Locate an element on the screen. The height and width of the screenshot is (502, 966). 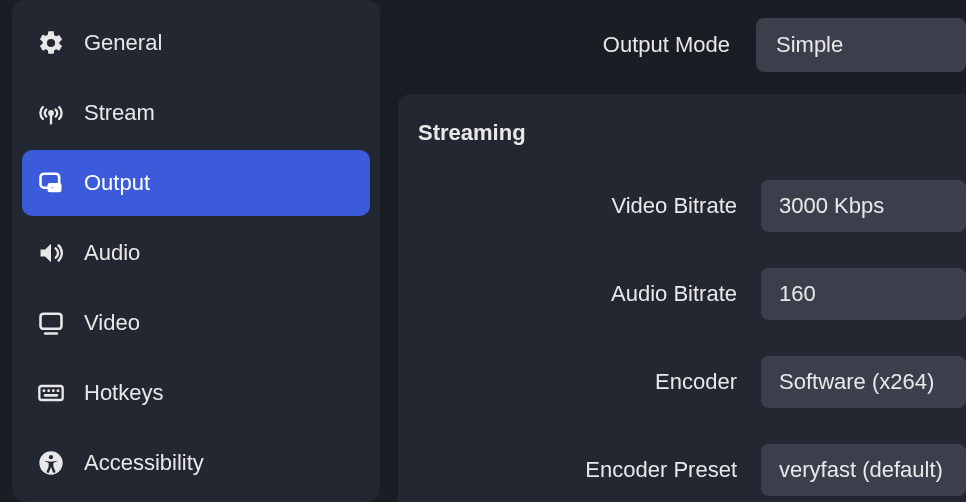
keyboard-icon is located at coordinates (51, 393).